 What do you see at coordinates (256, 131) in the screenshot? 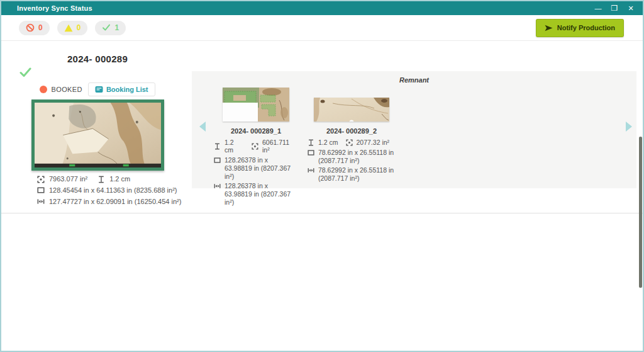
I see `remnant-1-id: 2024- 000289_1` at bounding box center [256, 131].